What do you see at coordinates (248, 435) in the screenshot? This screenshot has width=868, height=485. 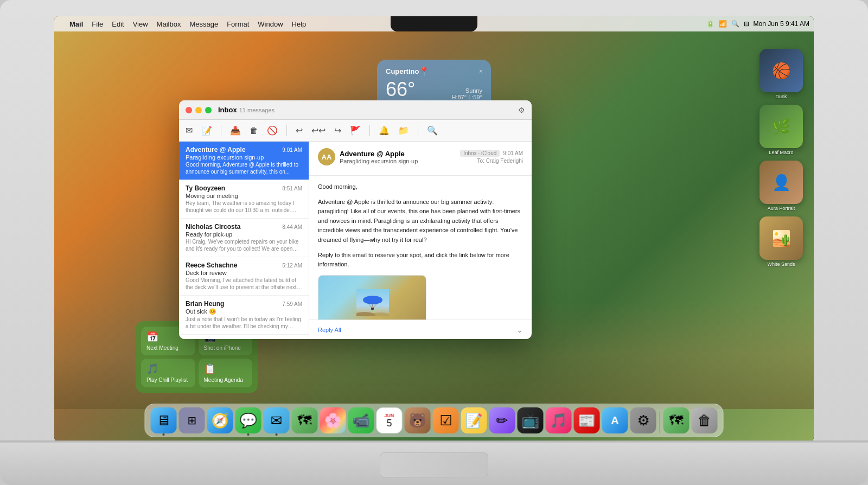 I see `messages-dot` at bounding box center [248, 435].